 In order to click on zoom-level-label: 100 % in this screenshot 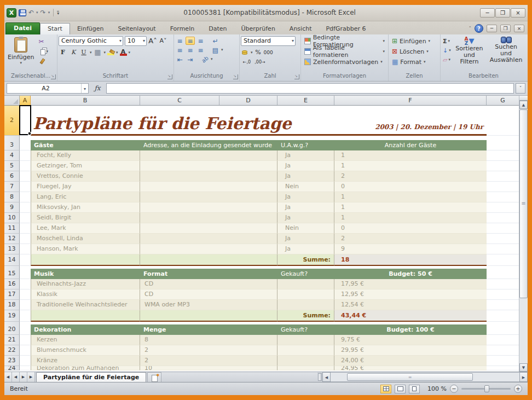, I will do `click(437, 389)`.